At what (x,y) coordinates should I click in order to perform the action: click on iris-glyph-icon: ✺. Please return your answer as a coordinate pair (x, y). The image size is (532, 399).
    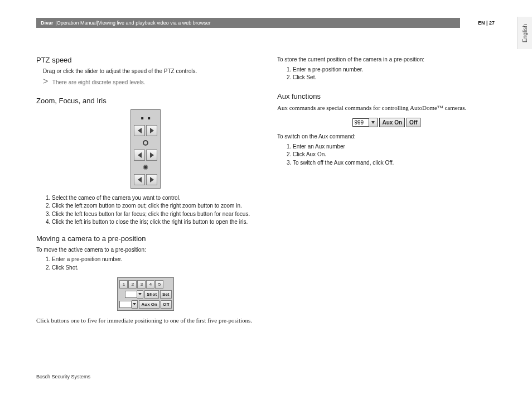
    Looking at the image, I should click on (146, 167).